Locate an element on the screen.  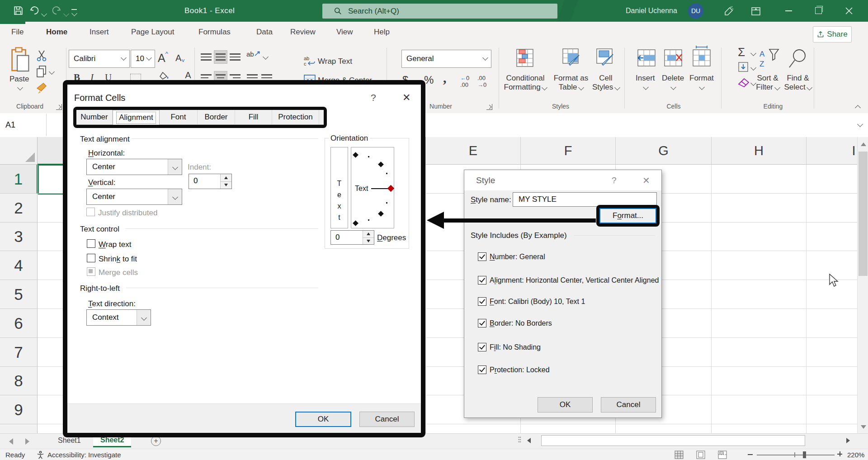
customize-qat-chevron is located at coordinates (74, 14).